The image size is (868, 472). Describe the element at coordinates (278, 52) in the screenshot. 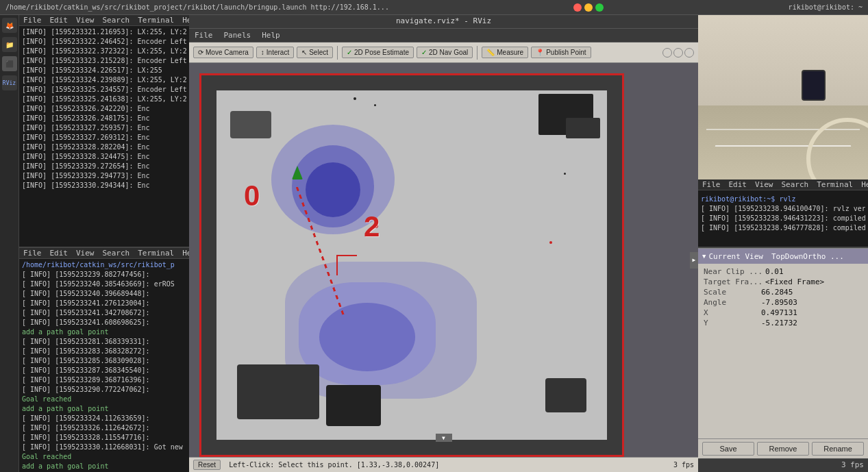

I see `interact-label: Interact` at that location.